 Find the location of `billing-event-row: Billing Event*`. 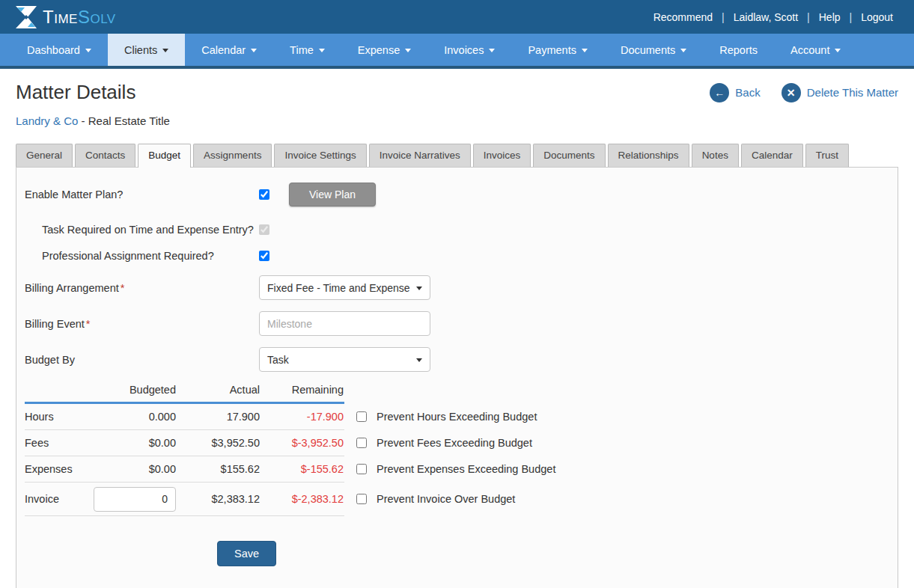

billing-event-row: Billing Event* is located at coordinates (457, 323).